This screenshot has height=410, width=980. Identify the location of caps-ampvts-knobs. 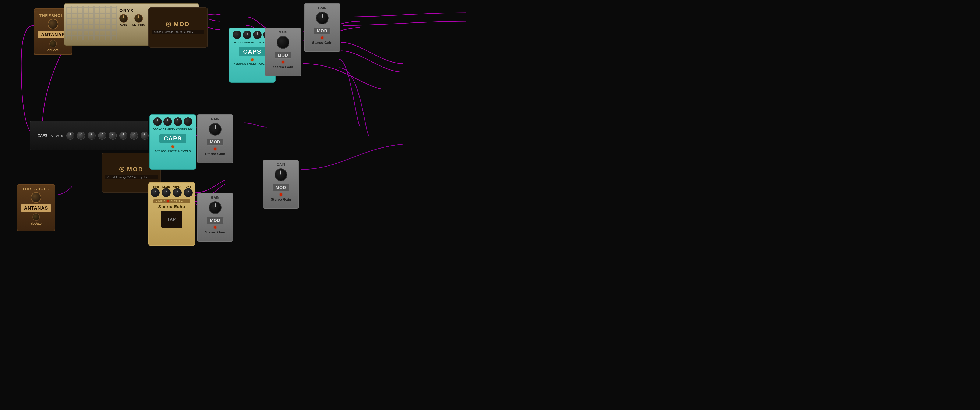
(113, 135).